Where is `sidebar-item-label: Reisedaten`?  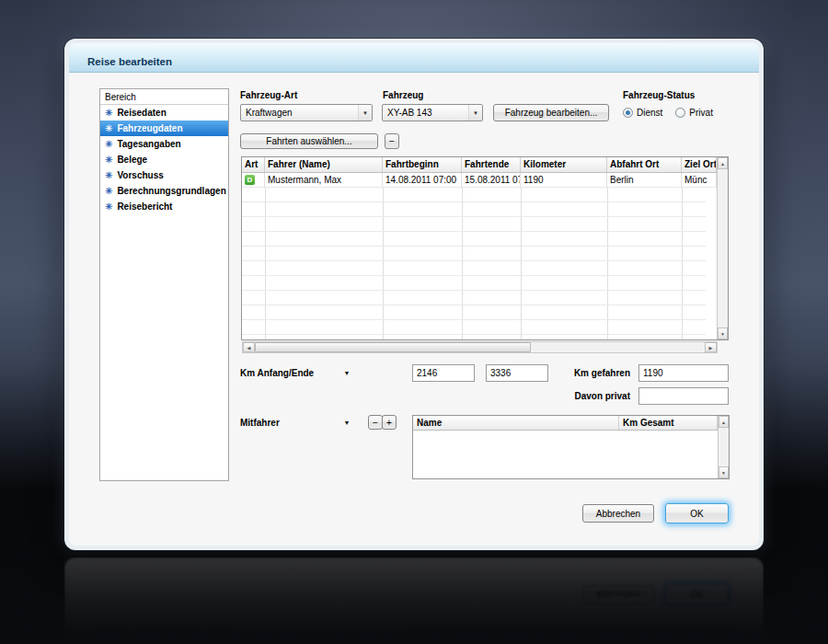
sidebar-item-label: Reisedaten is located at coordinates (142, 112).